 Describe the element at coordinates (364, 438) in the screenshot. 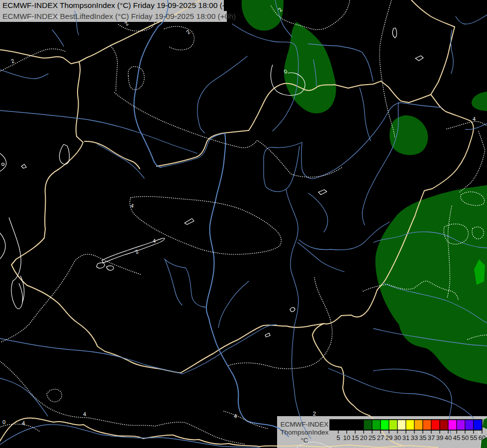

I see `legend-tick-label: 20` at that location.